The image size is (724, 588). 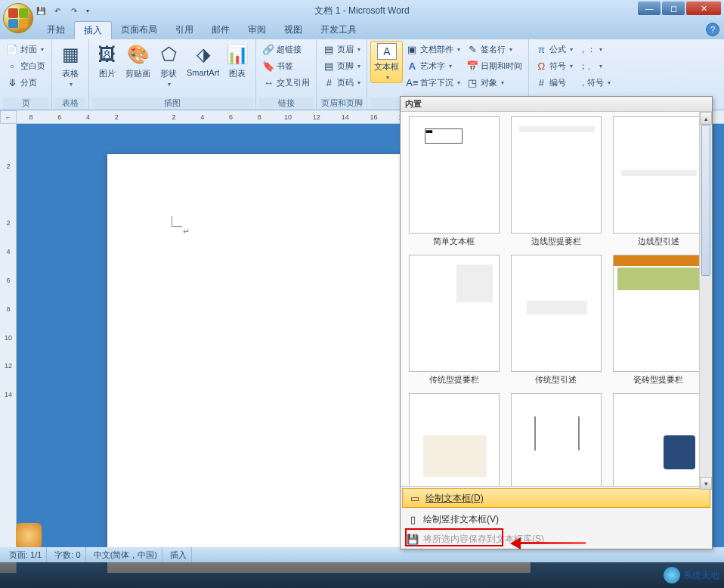 I want to click on gallery-item-label: 边线型引述, so click(x=659, y=243).